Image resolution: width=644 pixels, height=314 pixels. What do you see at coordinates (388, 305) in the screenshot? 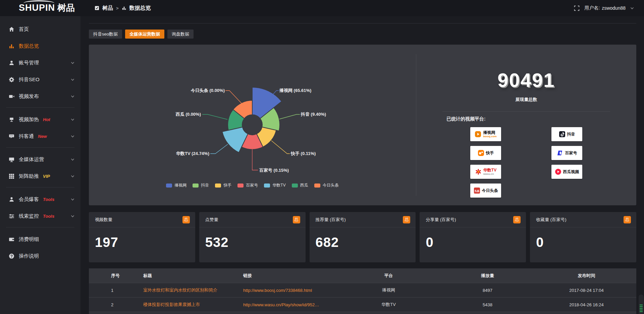
I see `cell-platform: 华数TV` at bounding box center [388, 305].